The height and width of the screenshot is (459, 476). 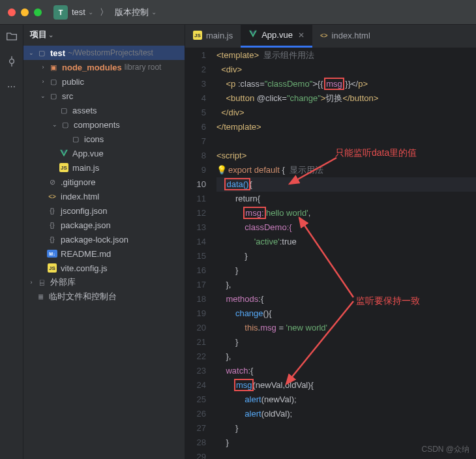 I want to click on tree-folder-public: ›▢public, so click(x=104, y=81).